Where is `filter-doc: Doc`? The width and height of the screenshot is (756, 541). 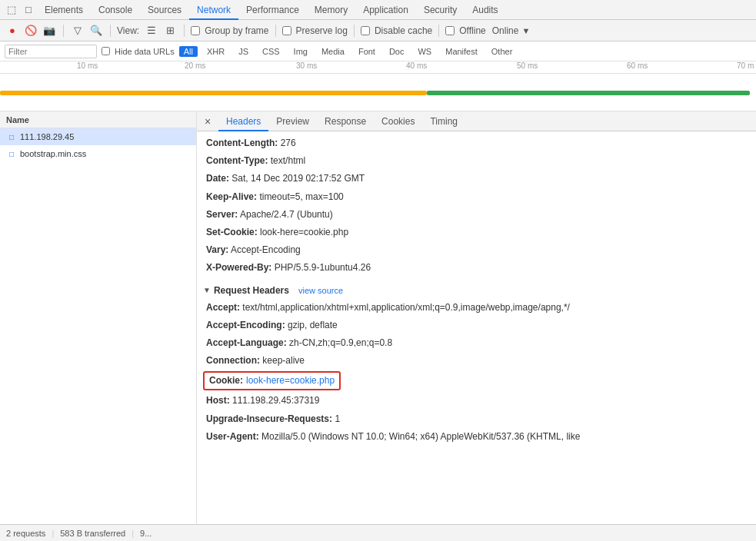
filter-doc: Doc is located at coordinates (397, 51).